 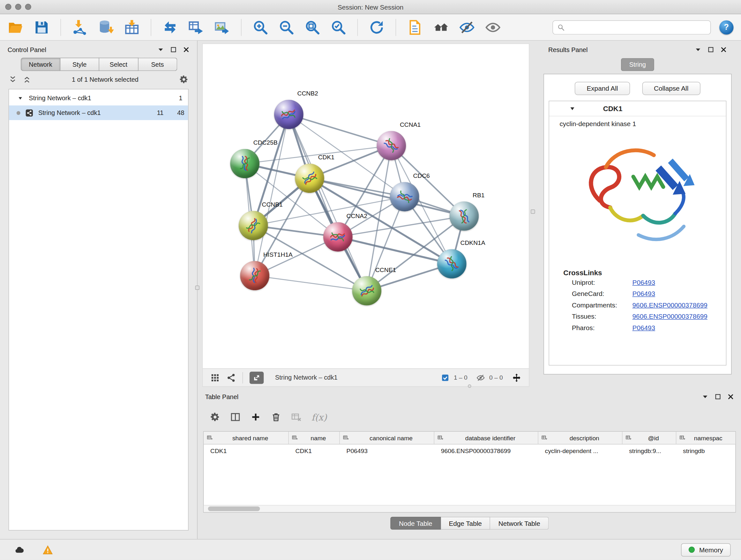 I want to click on table-row: CDK1CDK1P064939606.ENSP00000378699cyclin…, so click(x=470, y=451).